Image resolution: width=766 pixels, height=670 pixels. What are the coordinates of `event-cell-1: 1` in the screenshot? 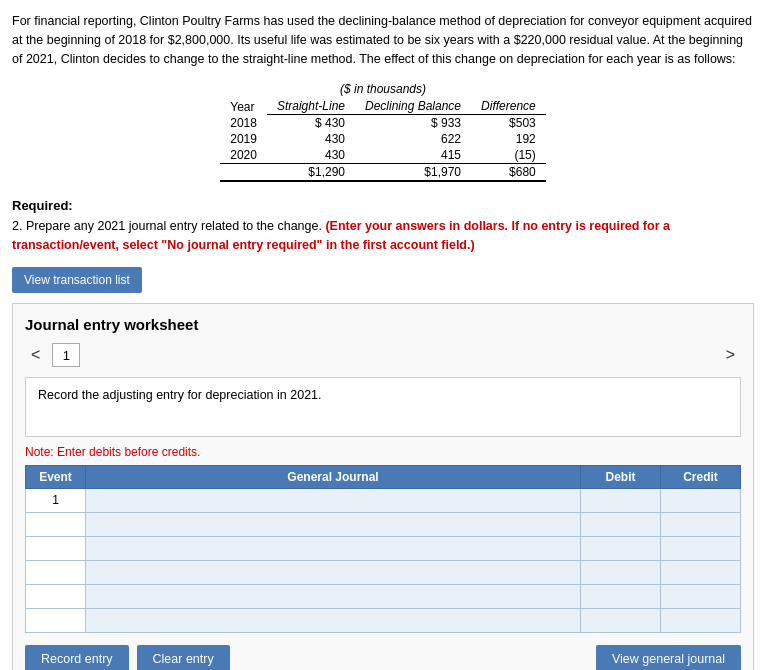 It's located at (56, 500).